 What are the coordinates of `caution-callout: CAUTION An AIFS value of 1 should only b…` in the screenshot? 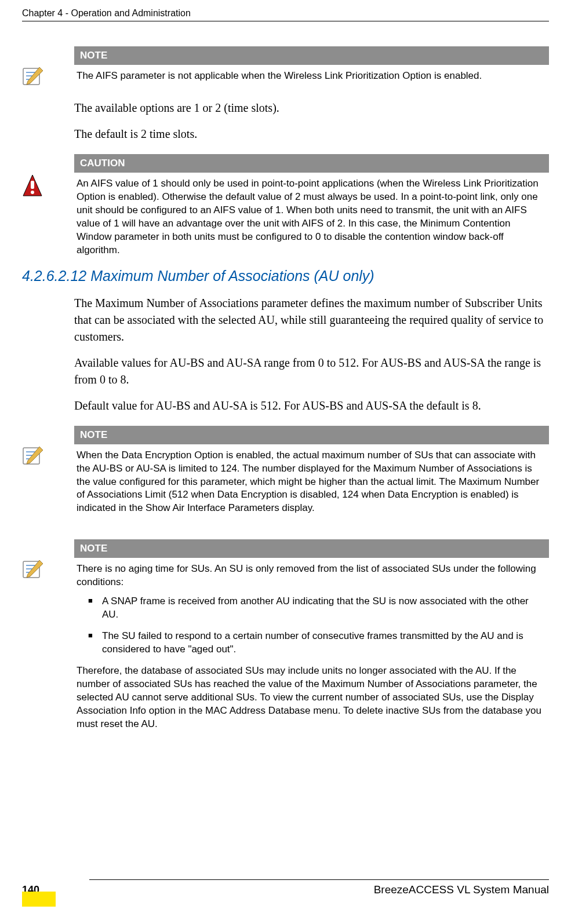 It's located at (285, 206).